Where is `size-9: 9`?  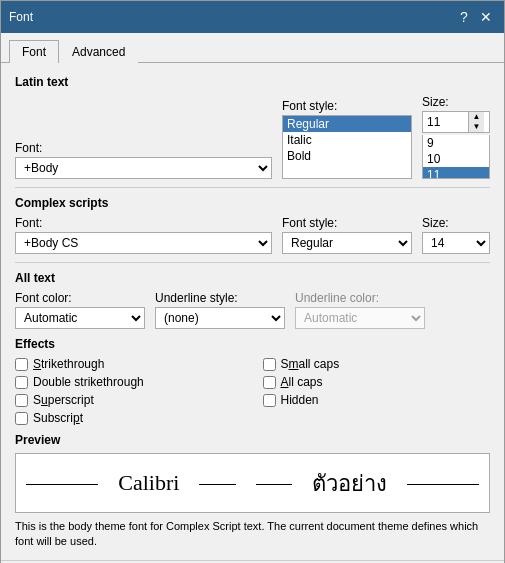
size-9: 9 is located at coordinates (456, 143).